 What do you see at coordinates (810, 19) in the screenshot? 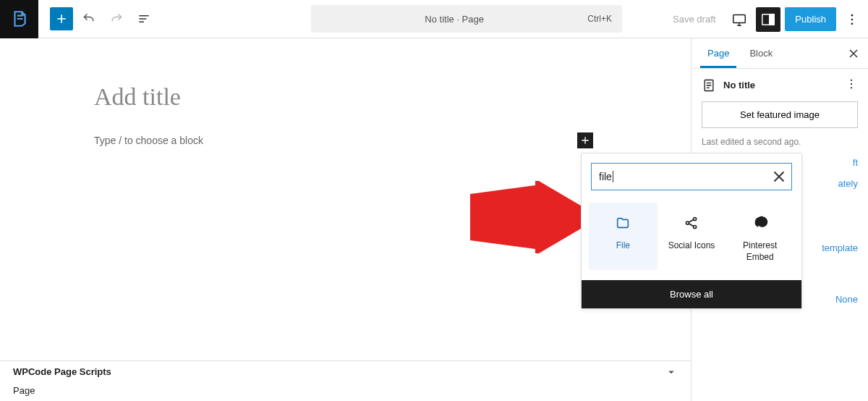
I see `publish-button: Publish` at bounding box center [810, 19].